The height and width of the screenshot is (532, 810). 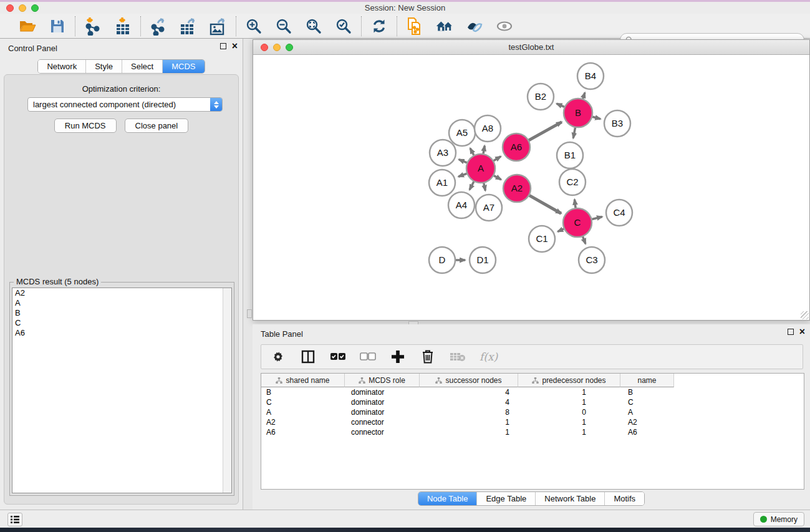 What do you see at coordinates (157, 126) in the screenshot?
I see `close-panel-button: Close panel` at bounding box center [157, 126].